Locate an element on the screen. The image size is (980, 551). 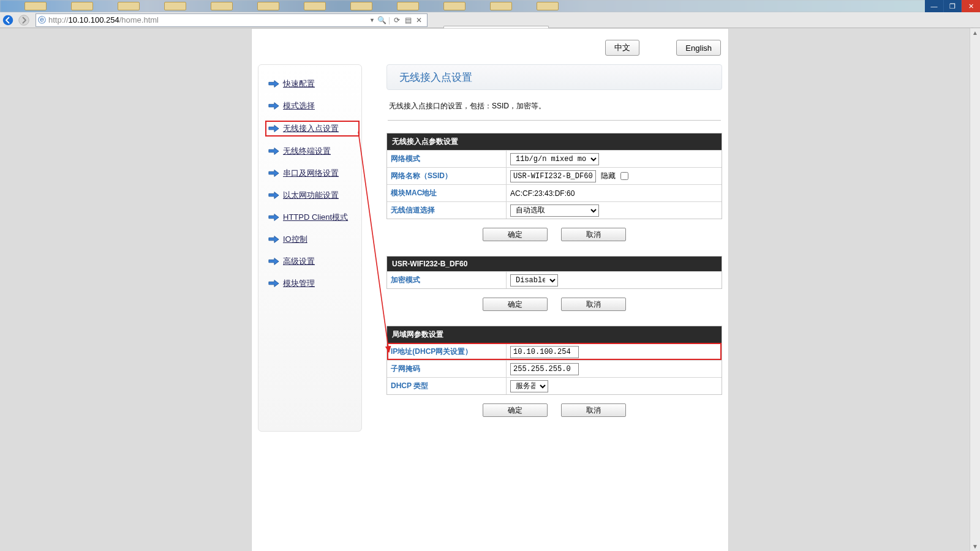
panel-header: 无线接入点参数设置 is located at coordinates (554, 142).